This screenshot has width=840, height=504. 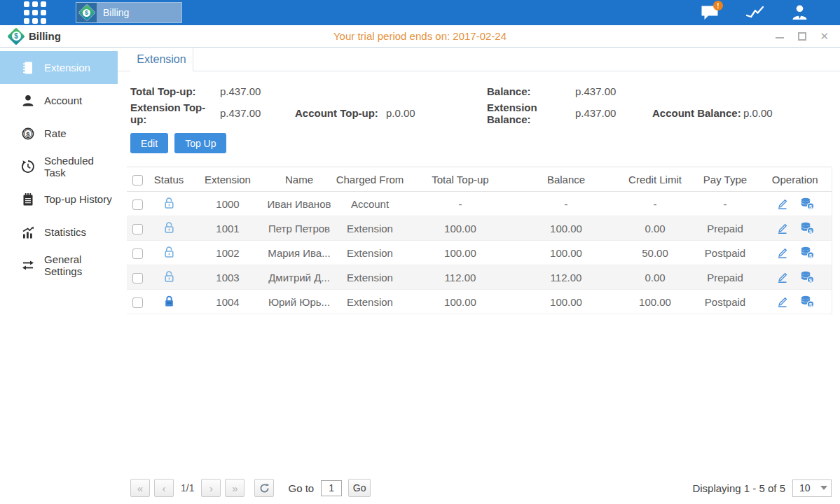 What do you see at coordinates (149, 143) in the screenshot?
I see `edit-button: Edit` at bounding box center [149, 143].